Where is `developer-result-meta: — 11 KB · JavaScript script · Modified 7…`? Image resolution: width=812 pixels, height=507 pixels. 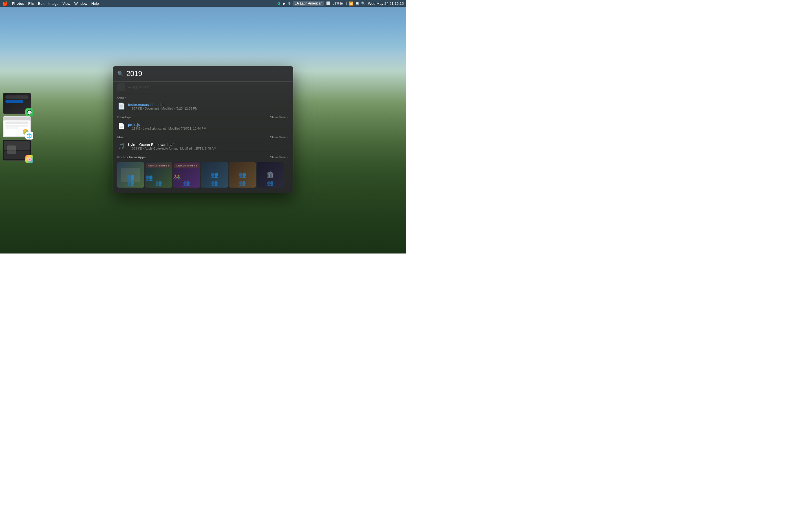 developer-result-meta: — 11 KB · JavaScript script · Modified 7… is located at coordinates (208, 128).